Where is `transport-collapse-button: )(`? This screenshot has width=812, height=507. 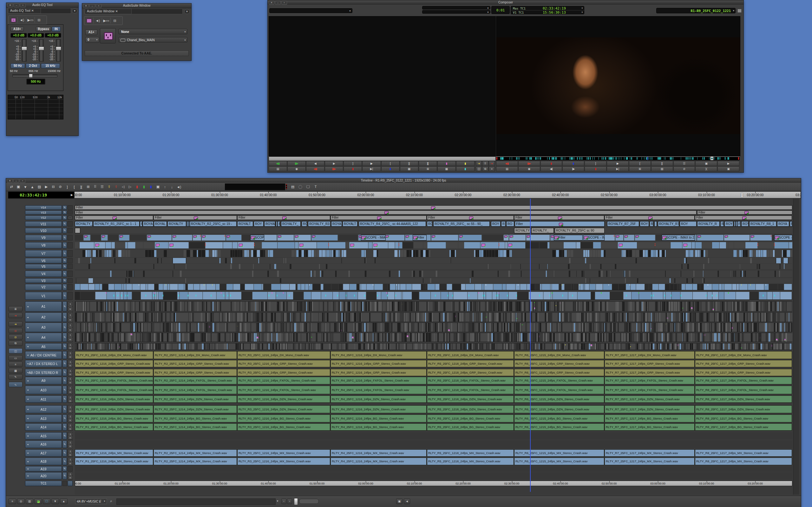
transport-collapse-button: )( is located at coordinates (706, 169).